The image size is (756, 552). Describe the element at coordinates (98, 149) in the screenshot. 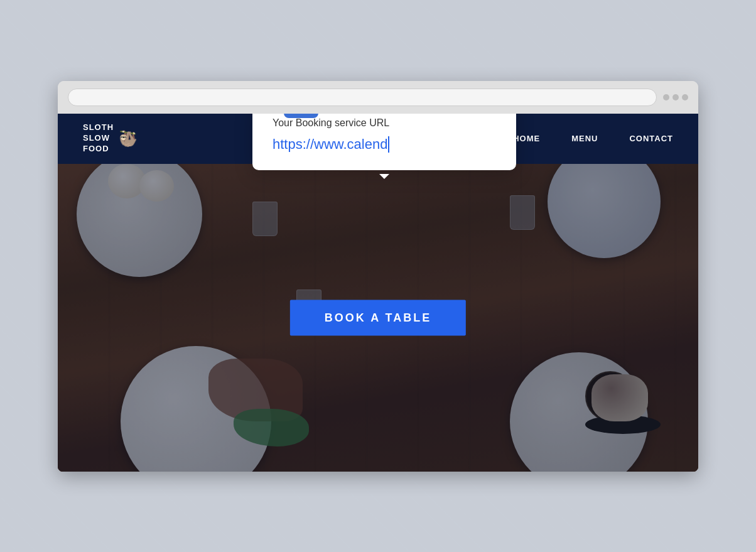

I see `logo-line3: FOOD` at that location.